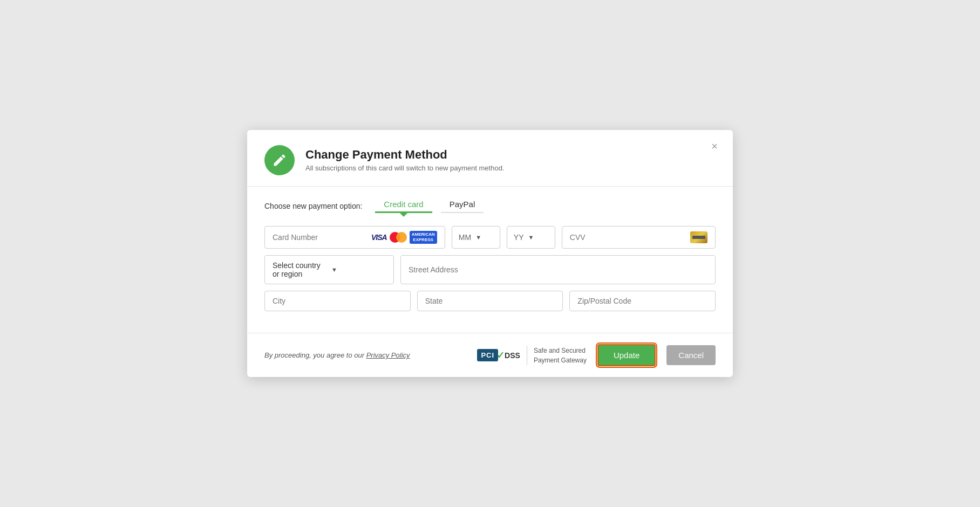  I want to click on dialog-footer: By proceeding, you agree to our Privacy …, so click(490, 355).